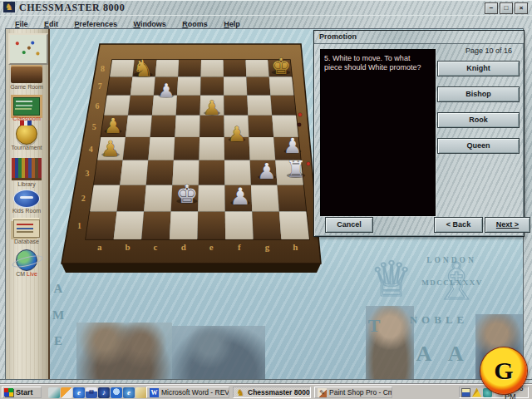 The image size is (532, 399). Describe the element at coordinates (195, 23) in the screenshot. I see `menu-rooms: Rooms` at that location.